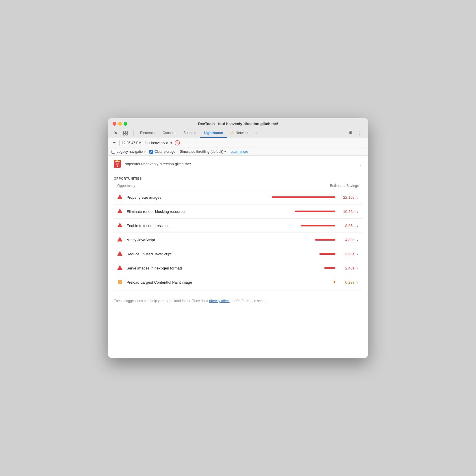  I want to click on tab-elements: Elements, so click(147, 133).